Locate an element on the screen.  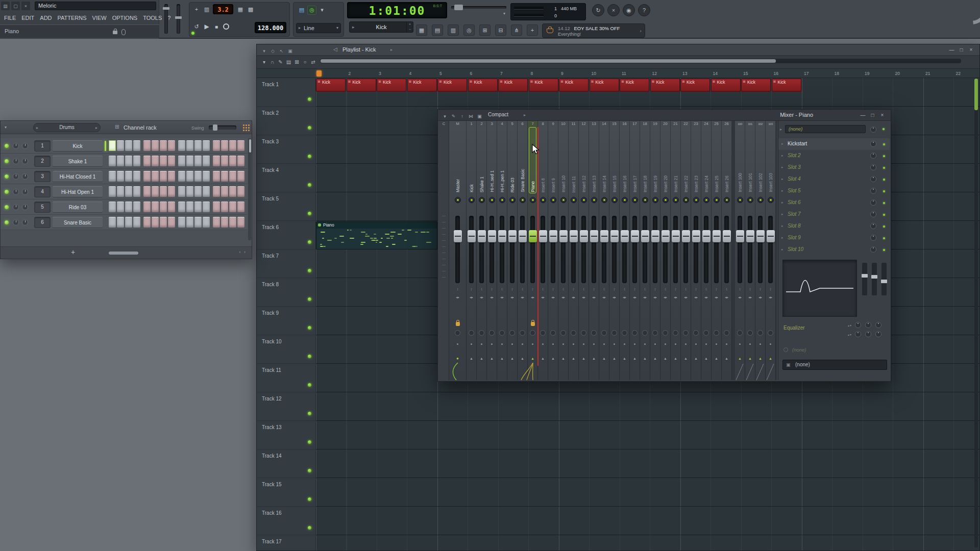
channel-pan-knob is located at coordinates (16, 207).